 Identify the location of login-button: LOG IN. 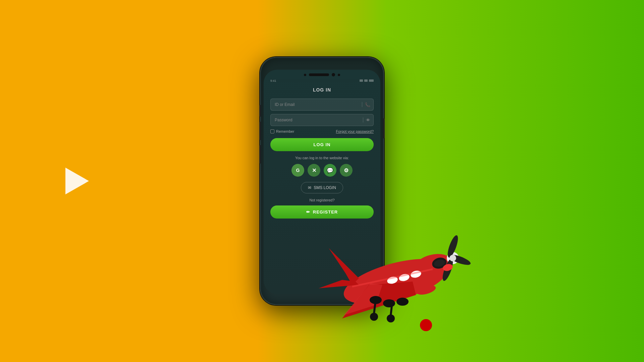
(322, 145).